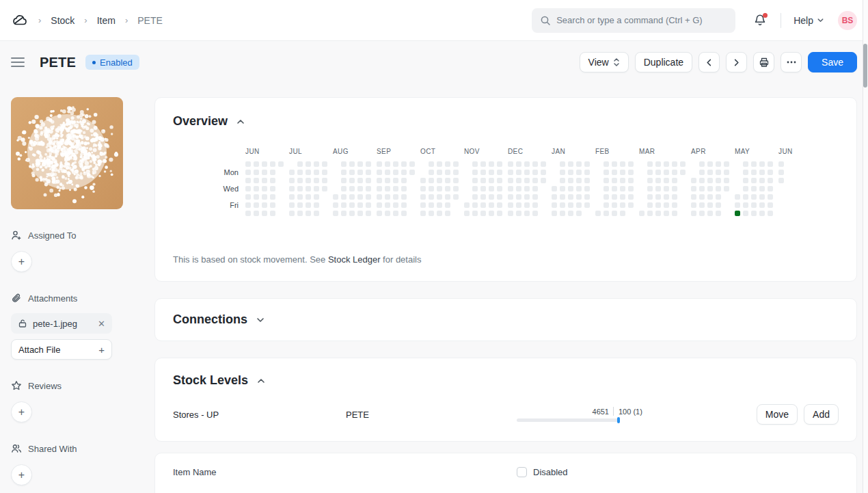  Describe the element at coordinates (599, 62) in the screenshot. I see `view-button-label: View` at that location.